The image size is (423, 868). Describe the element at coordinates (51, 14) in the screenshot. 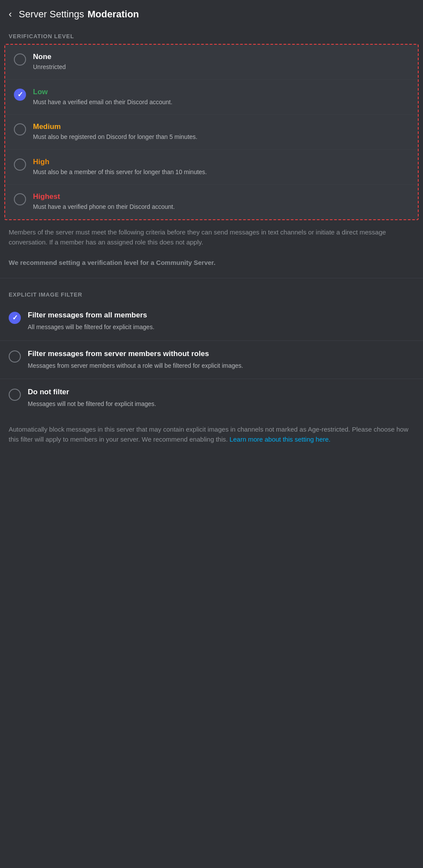

I see `server-settings-label: Server Settings` at that location.